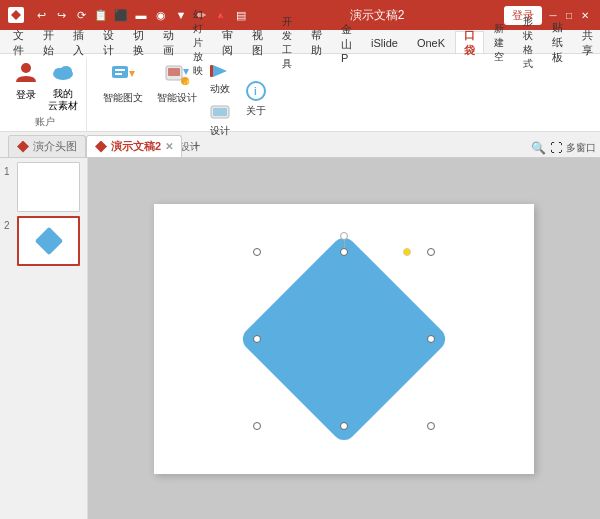 The image size is (600, 519). I want to click on login-label: 登录, so click(26, 95).